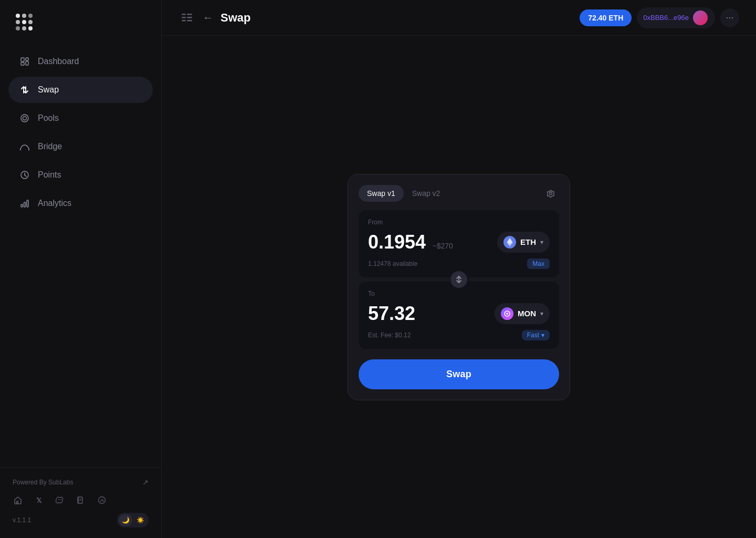 The height and width of the screenshot is (538, 756). Describe the element at coordinates (81, 175) in the screenshot. I see `sidebar-item-points: Points` at that location.